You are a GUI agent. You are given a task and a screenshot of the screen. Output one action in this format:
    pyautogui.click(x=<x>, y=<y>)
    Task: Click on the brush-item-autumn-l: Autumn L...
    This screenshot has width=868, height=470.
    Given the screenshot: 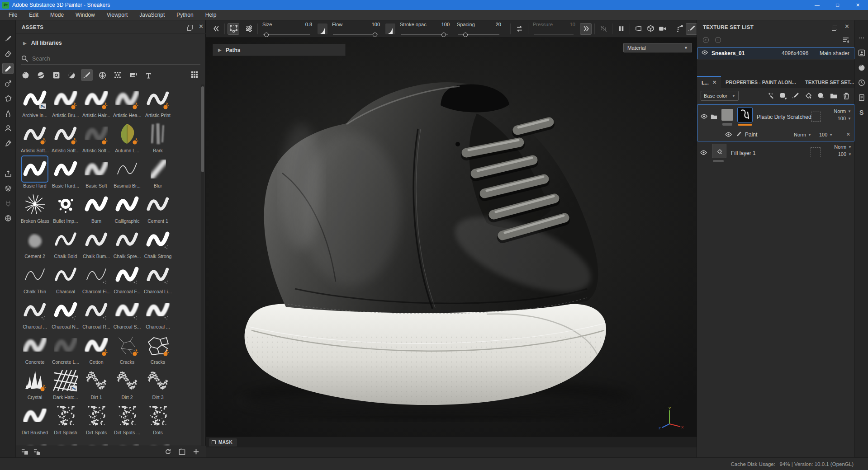 What is the action you would take?
    pyautogui.click(x=127, y=137)
    